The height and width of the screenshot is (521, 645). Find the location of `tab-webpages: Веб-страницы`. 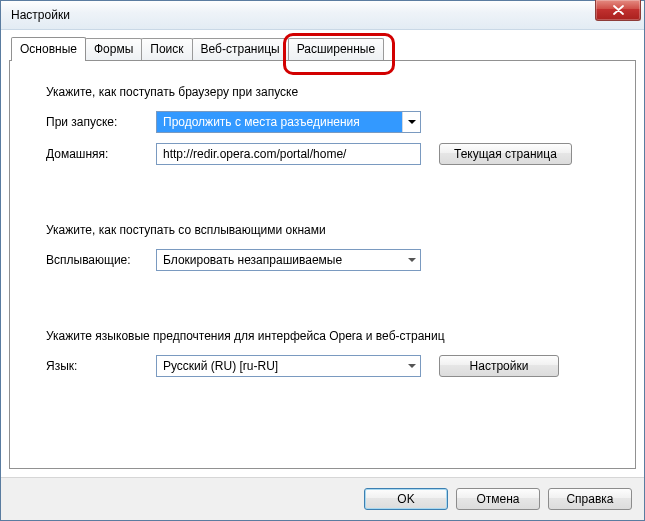

tab-webpages: Веб-страницы is located at coordinates (240, 49).